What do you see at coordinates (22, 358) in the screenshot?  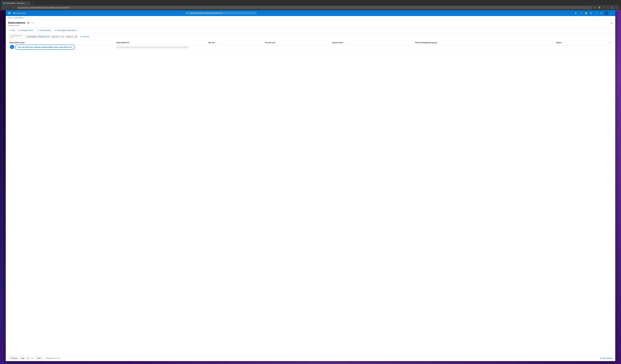 I see `page-text: Page` at bounding box center [22, 358].